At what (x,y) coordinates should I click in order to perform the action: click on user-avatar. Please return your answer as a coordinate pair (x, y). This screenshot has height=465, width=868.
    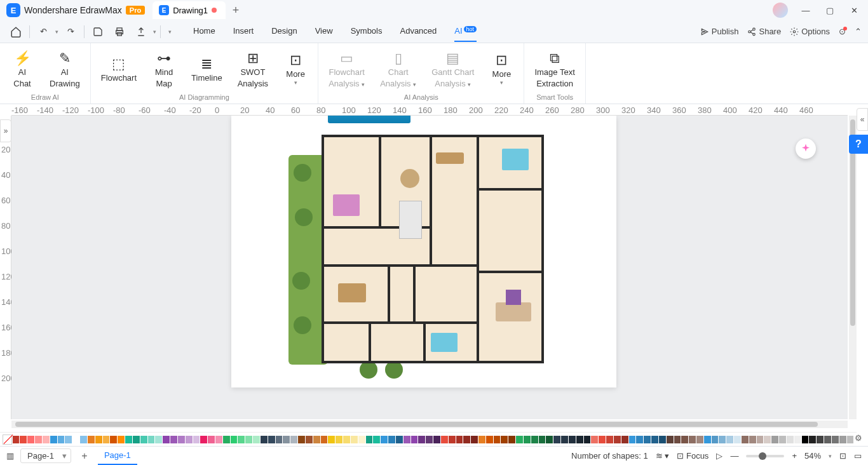
    Looking at the image, I should click on (780, 10).